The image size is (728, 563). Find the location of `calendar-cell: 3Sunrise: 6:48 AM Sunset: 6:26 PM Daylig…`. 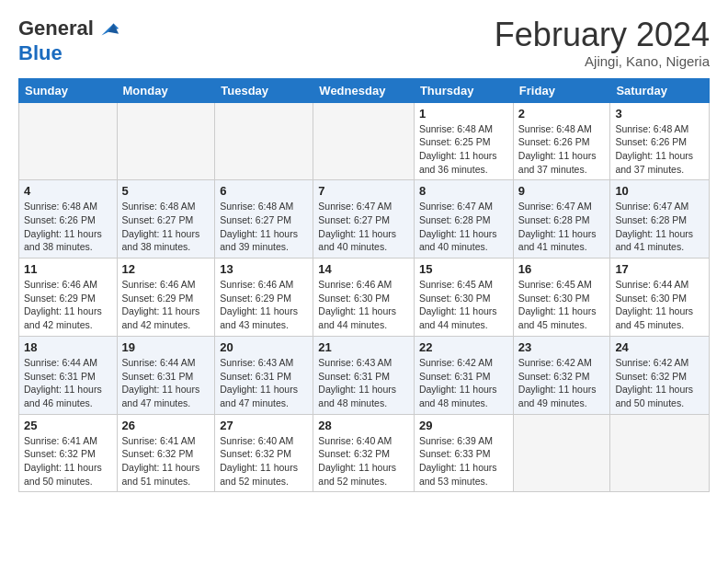

calendar-cell: 3Sunrise: 6:48 AM Sunset: 6:26 PM Daylig… is located at coordinates (660, 142).